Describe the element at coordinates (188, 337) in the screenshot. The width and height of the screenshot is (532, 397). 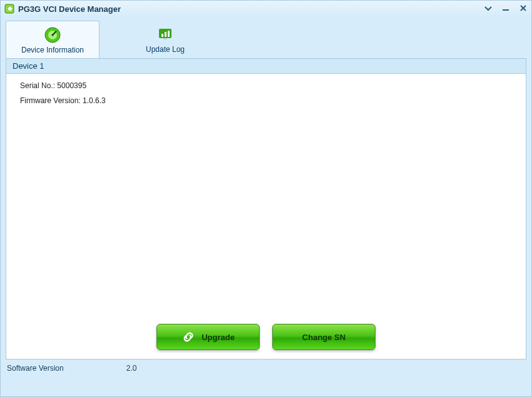
I see `link-icon` at that location.